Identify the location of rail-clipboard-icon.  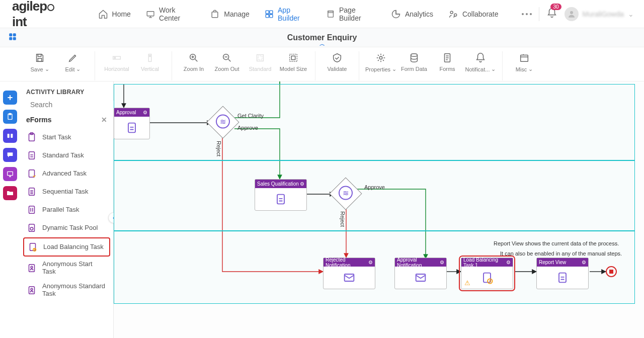
(10, 117).